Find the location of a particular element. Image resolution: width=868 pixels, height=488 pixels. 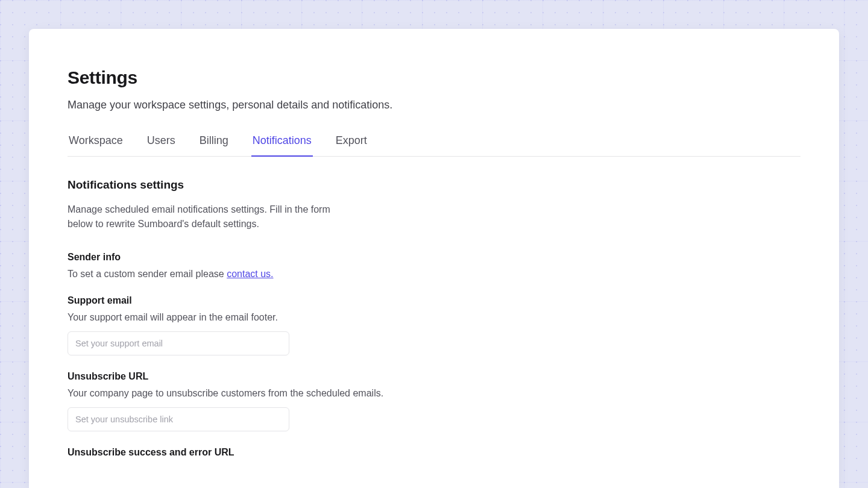

support-email-input is located at coordinates (178, 343).